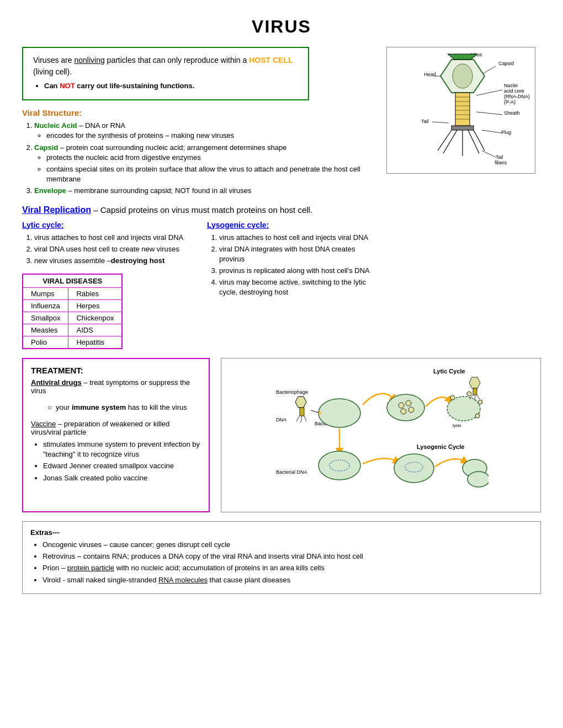 This screenshot has width=563, height=728. What do you see at coordinates (199, 113) in the screenshot?
I see `viral-structure-header: Viral Structure:` at bounding box center [199, 113].